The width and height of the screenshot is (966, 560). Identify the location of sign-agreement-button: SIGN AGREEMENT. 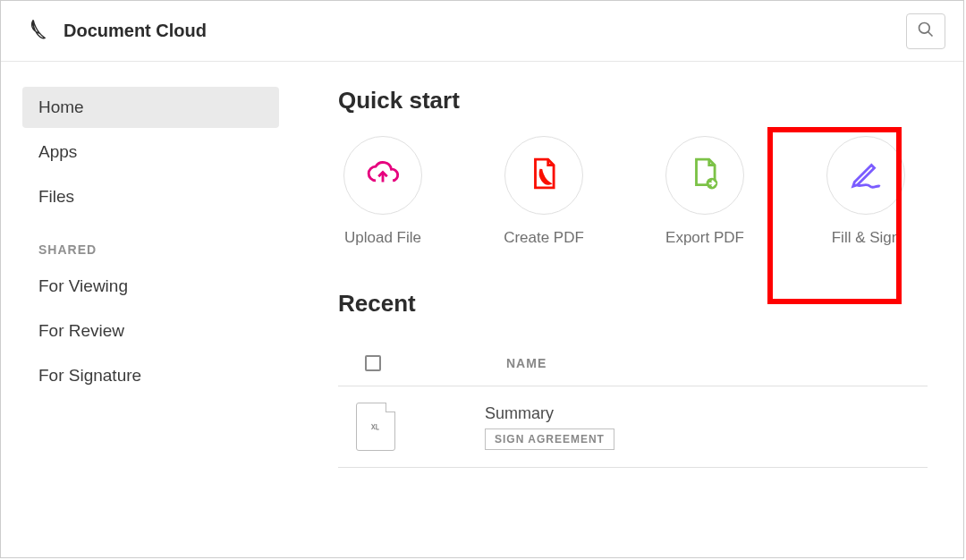
(549, 439).